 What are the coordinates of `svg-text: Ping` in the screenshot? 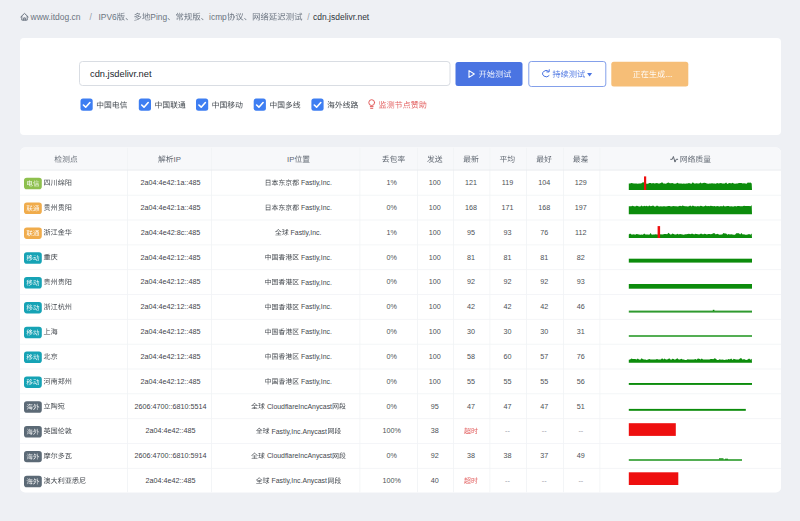 It's located at (158, 17).